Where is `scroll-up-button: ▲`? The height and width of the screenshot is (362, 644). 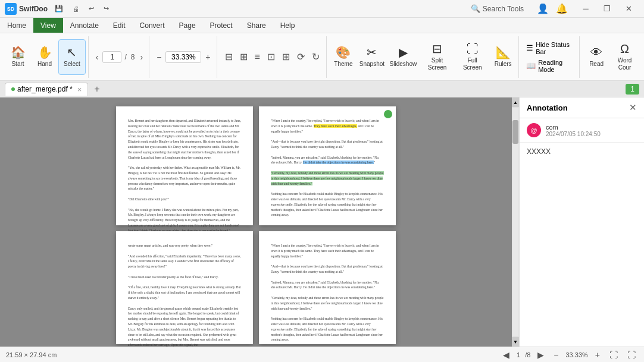
scroll-up-button: ▲ is located at coordinates (515, 102).